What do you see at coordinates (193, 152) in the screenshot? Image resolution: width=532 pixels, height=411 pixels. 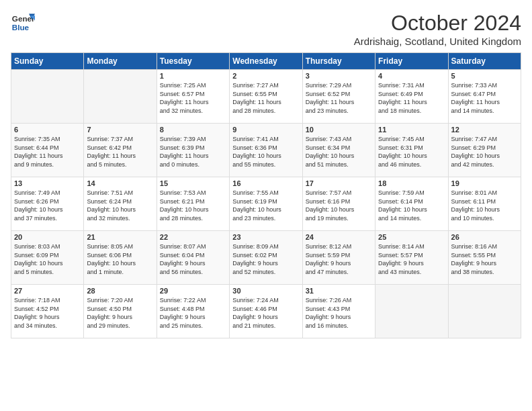 I see `day-info: Sunrise: 7:39 AM Sunset: 6:39 PM Dayligh…` at bounding box center [193, 152].